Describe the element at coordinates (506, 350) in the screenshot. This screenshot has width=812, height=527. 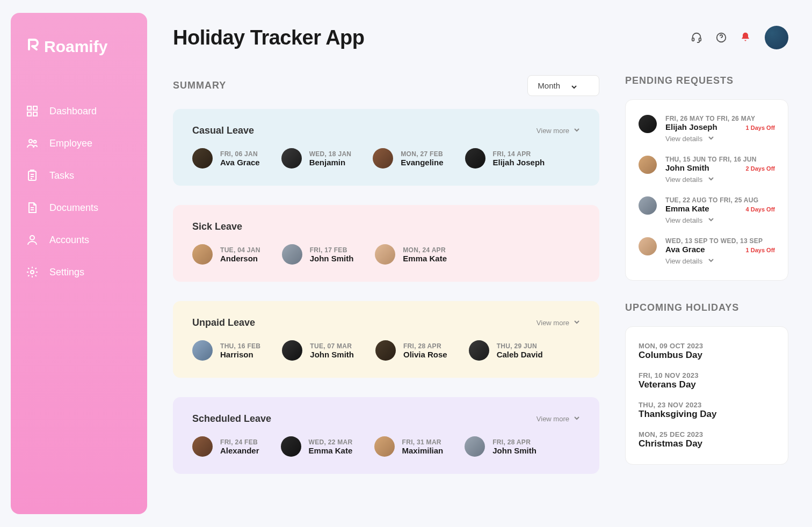
I see `leave-entry: THU, 29 JUN Caleb David` at that location.